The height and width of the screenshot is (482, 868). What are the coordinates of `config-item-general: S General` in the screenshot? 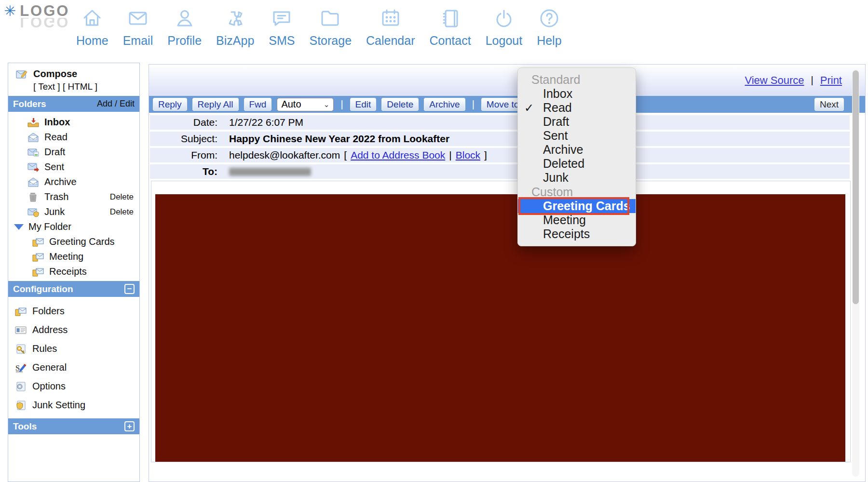 It's located at (74, 367).